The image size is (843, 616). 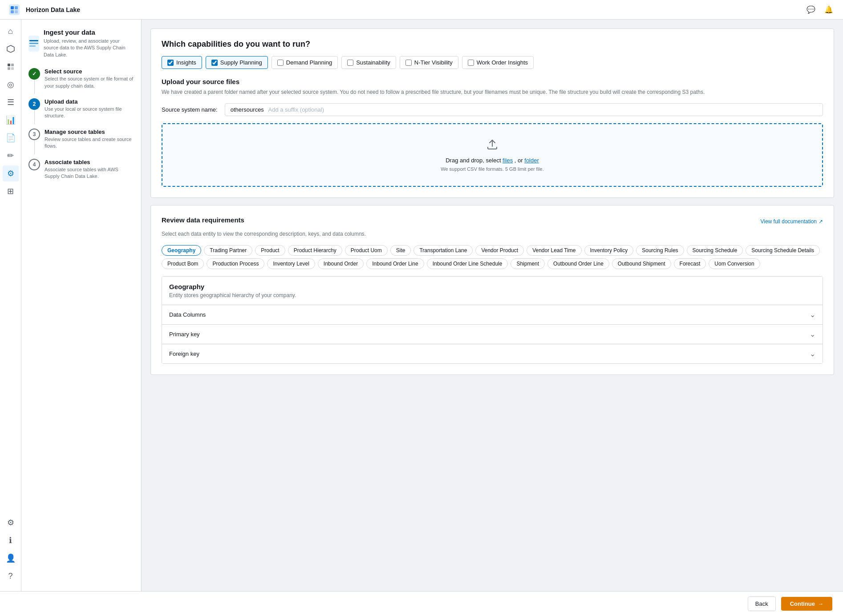 I want to click on entity-geography: Geography, so click(x=182, y=250).